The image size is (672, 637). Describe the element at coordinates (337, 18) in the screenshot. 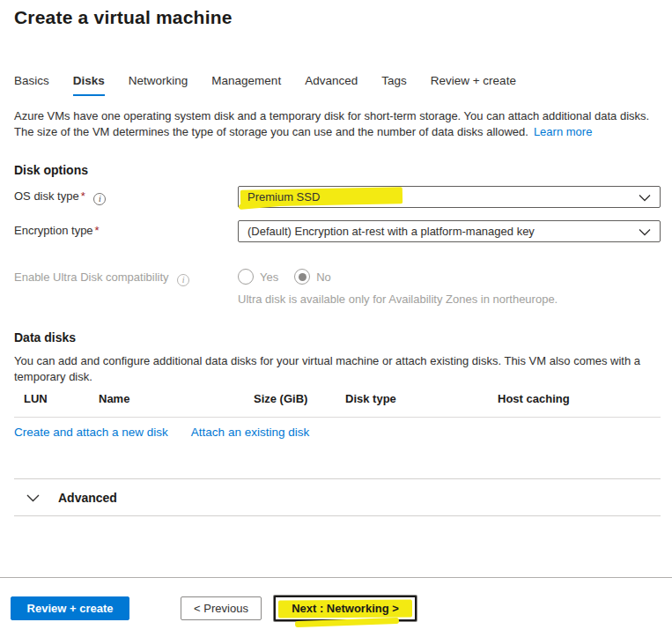

I see `page-title: Create a virtual machine` at that location.